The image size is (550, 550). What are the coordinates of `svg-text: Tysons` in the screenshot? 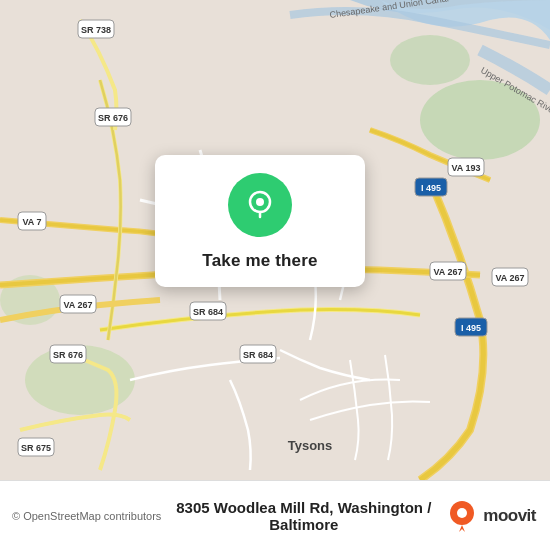 It's located at (310, 446).